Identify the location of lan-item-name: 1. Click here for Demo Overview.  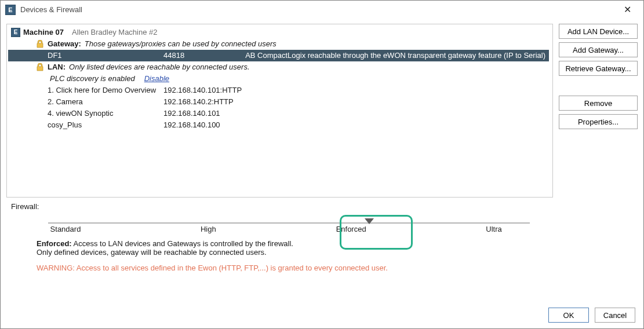
(102, 90).